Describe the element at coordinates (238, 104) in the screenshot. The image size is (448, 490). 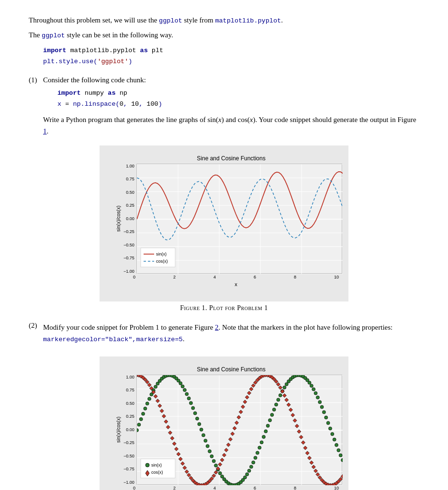
I see `code2-line2: x = np.linspace(0, 10, 100)` at that location.